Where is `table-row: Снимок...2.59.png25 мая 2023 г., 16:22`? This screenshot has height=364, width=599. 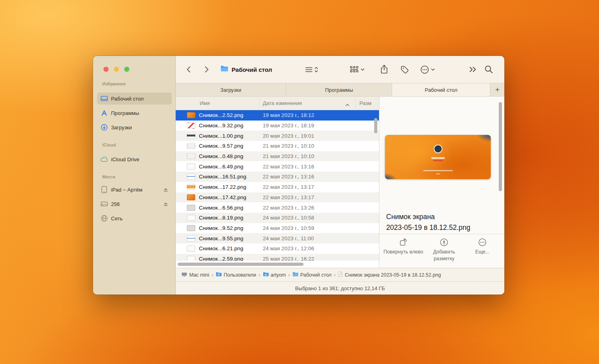
table-row: Снимок...2.59.png25 мая 2023 г., 16:22 is located at coordinates (277, 257).